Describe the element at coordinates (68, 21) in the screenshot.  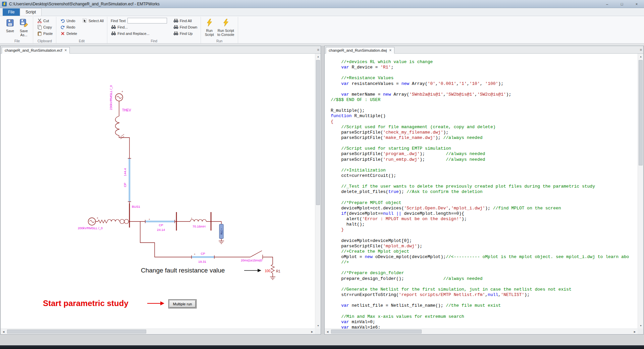
I see `undo-button: Undo` at that location.